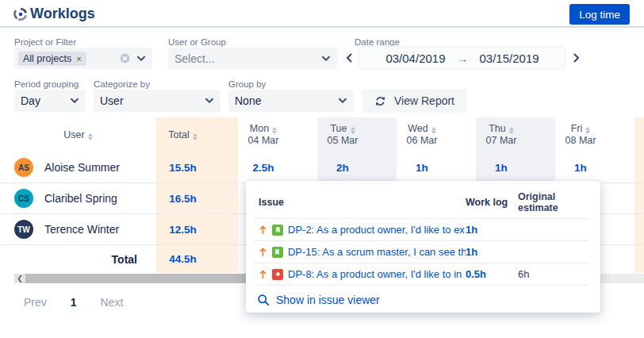  I want to click on popup-header-row: Issue Work log Original estimate, so click(422, 204).